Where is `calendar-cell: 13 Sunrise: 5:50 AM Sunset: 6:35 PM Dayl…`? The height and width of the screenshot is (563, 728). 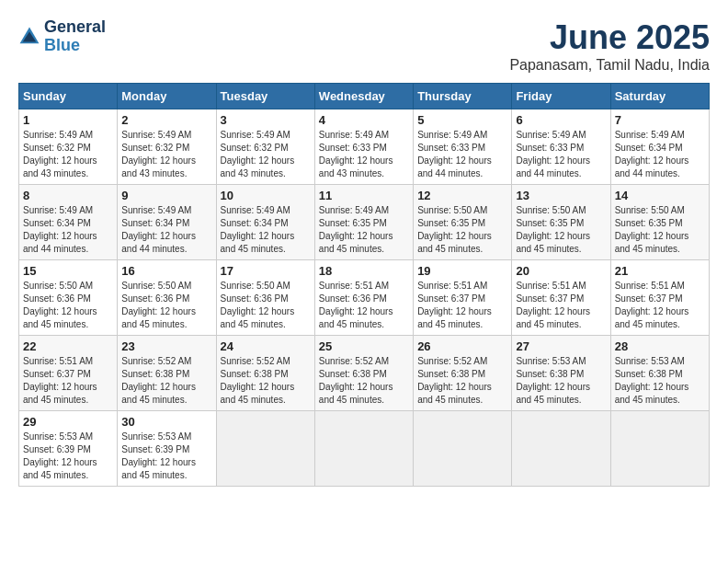
calendar-cell: 13 Sunrise: 5:50 AM Sunset: 6:35 PM Dayl… is located at coordinates (561, 223).